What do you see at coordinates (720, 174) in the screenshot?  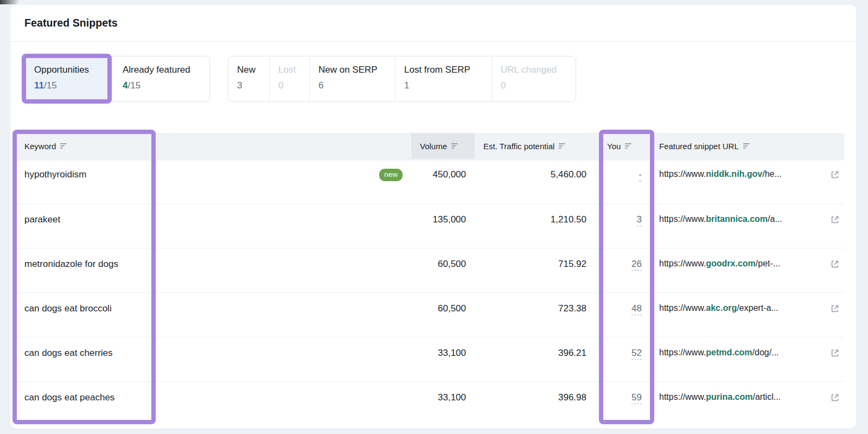 I see `snippet-url-link: https://www.niddk.nih.gov/he...` at bounding box center [720, 174].